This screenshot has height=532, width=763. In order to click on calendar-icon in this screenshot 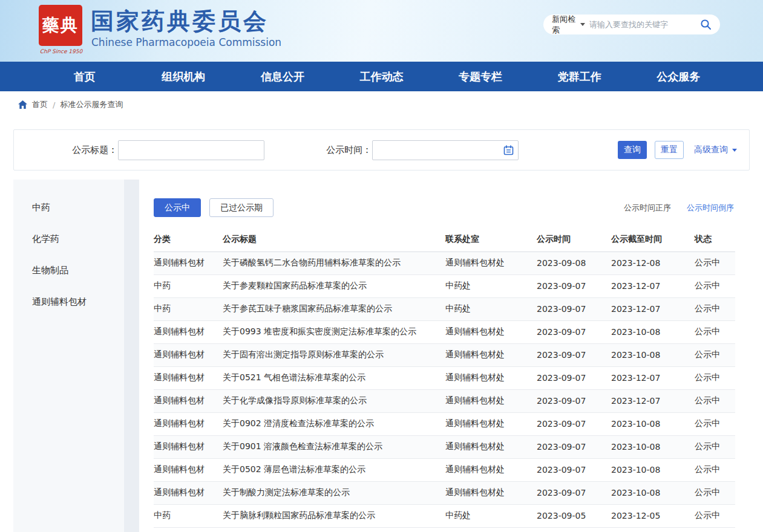, I will do `click(508, 150)`.